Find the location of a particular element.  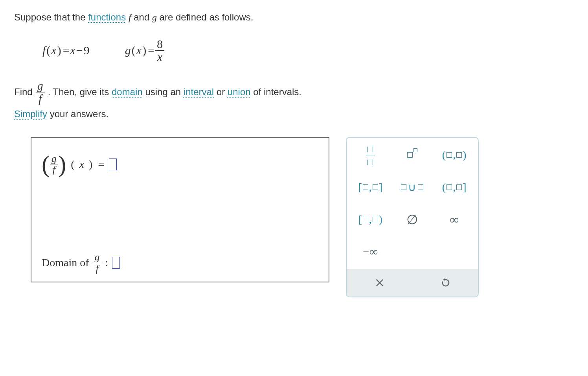

right-paren-icon: ) is located at coordinates (62, 164).